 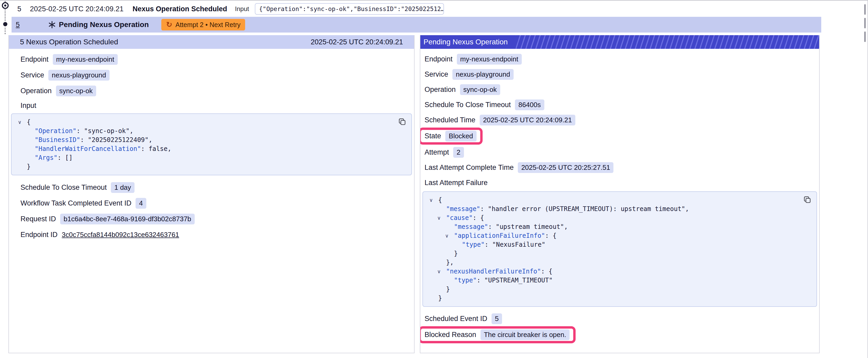 I want to click on field-label: Attempt, so click(x=437, y=152).